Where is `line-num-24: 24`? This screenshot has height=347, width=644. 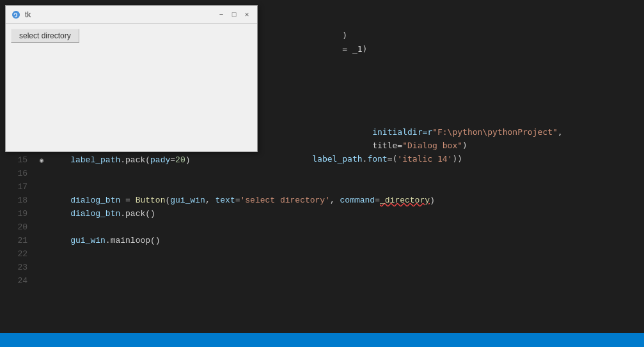 line-num-24: 24 is located at coordinates (17, 281).